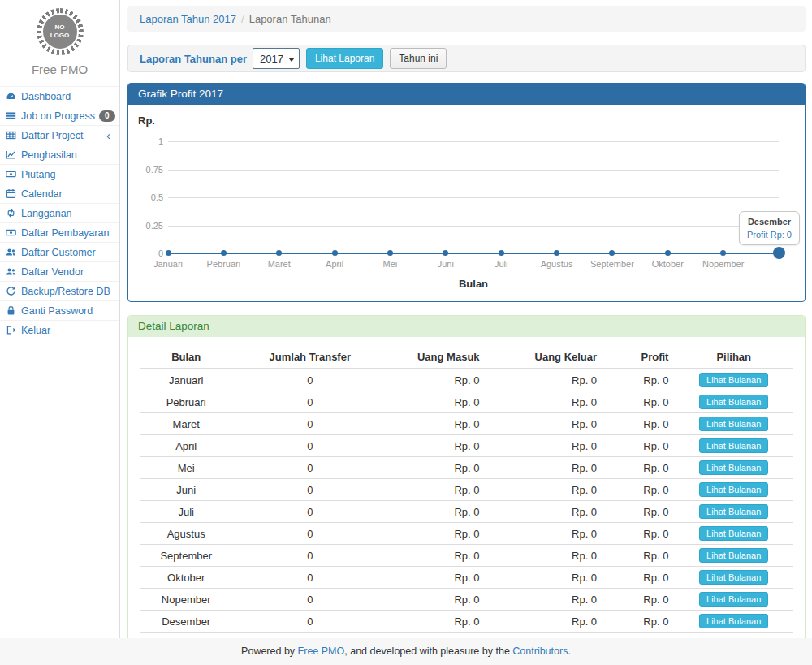  I want to click on table-row: Mei0Rp. 0Rp. 0Rp. 0Lihat Bulanan, so click(466, 468).